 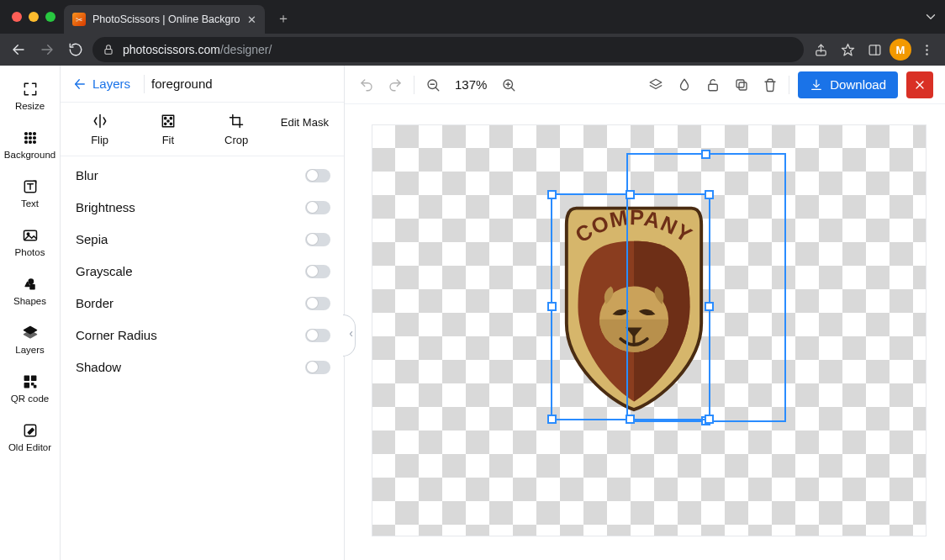 What do you see at coordinates (30, 313) in the screenshot?
I see `left-rail: Resize Background Text Photos Shapes Lay…` at bounding box center [30, 313].